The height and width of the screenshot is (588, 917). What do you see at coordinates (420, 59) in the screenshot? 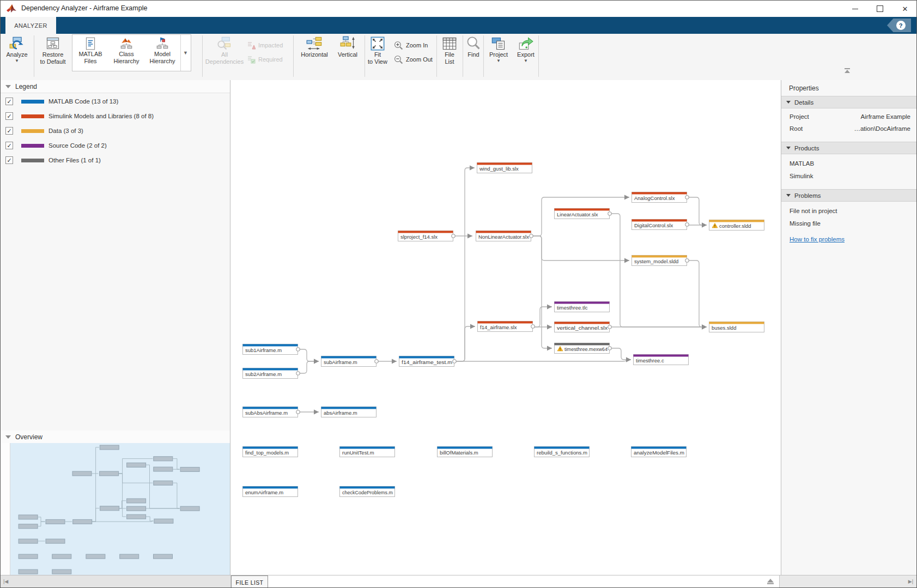
I see `zoom-out-label: Zoom Out` at bounding box center [420, 59].